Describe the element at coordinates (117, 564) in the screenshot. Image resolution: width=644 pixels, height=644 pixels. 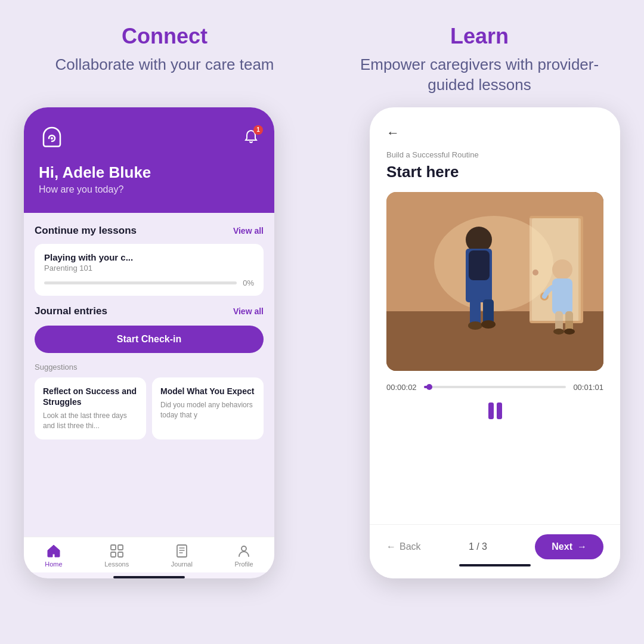
I see `nav-label-lessons: Lessons` at that location.